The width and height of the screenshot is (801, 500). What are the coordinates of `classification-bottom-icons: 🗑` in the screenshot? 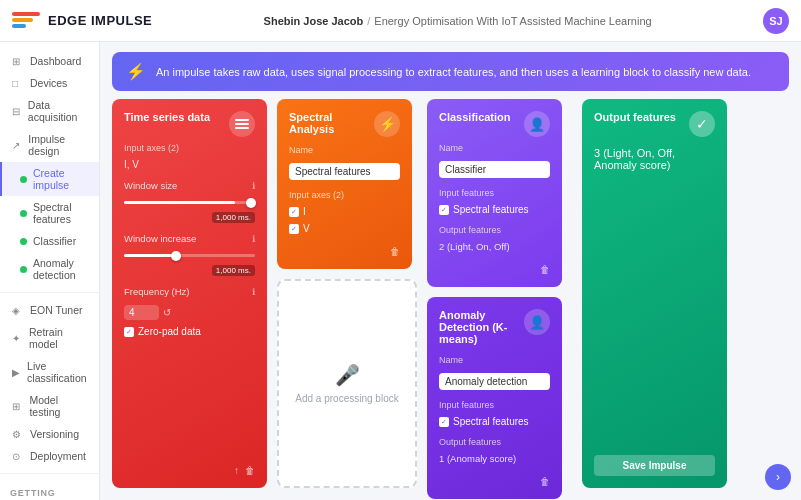 It's located at (494, 266).